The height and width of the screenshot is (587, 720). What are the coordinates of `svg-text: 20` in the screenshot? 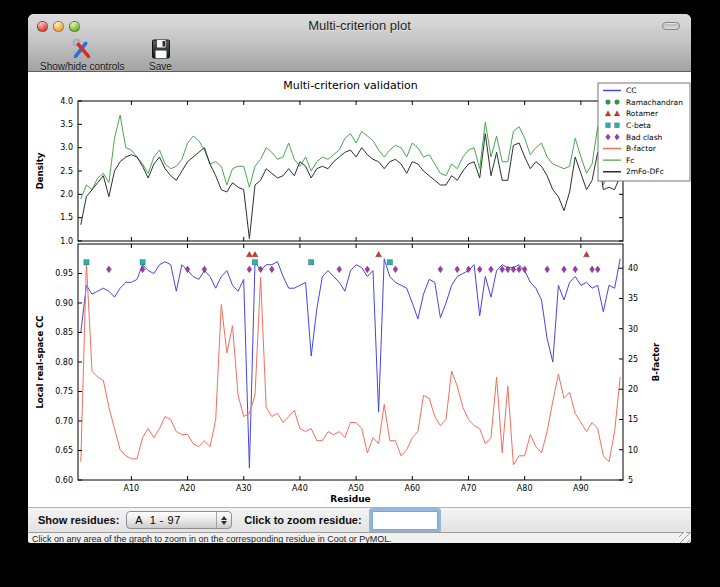 It's located at (633, 390).